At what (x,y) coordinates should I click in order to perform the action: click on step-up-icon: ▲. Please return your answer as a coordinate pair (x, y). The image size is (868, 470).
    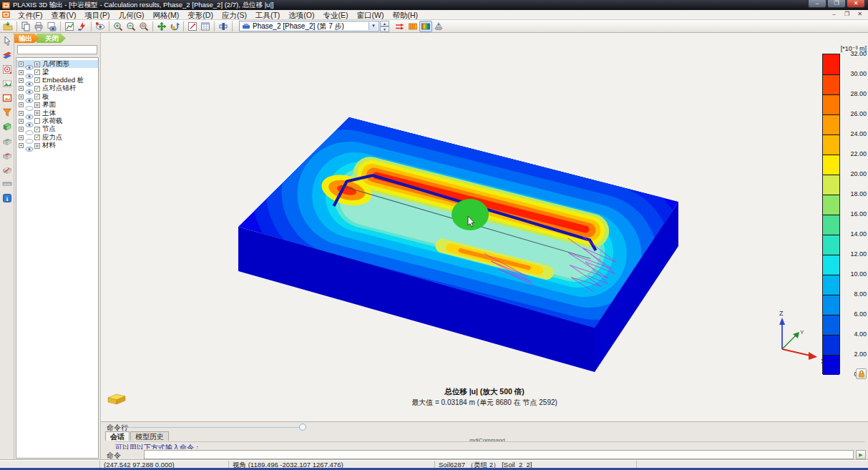
    Looking at the image, I should click on (385, 24).